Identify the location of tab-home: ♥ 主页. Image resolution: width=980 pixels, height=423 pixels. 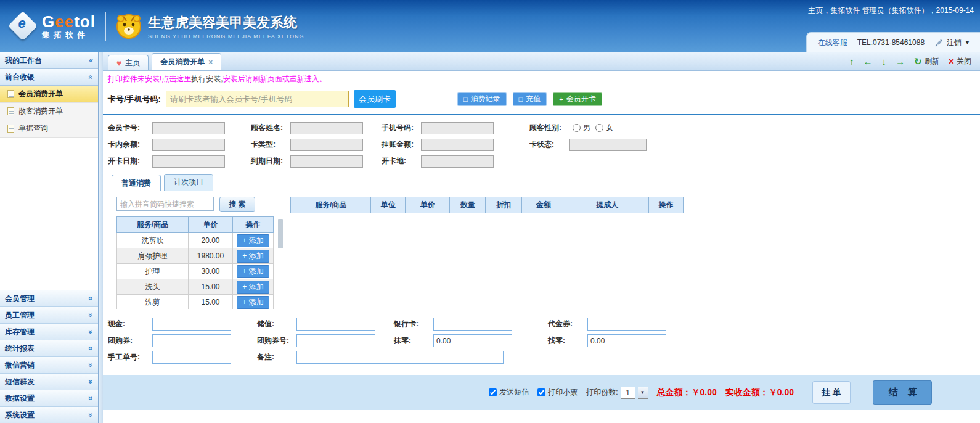
(128, 63).